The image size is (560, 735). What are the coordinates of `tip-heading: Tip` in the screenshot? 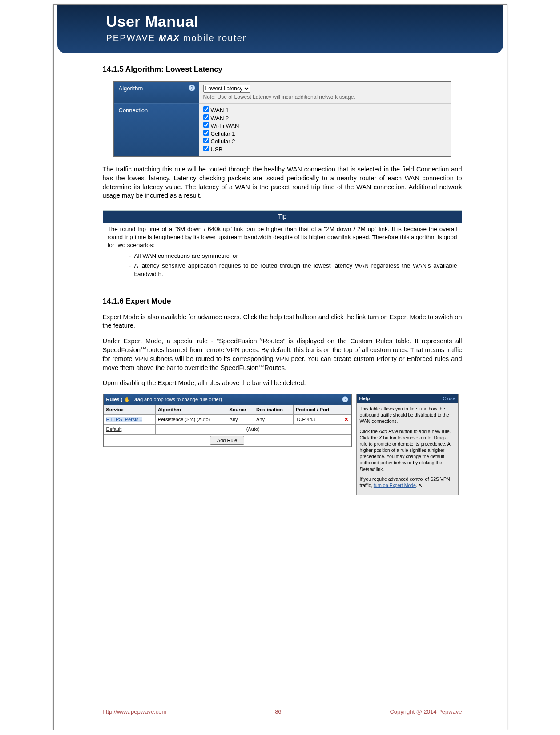 It's located at (282, 216).